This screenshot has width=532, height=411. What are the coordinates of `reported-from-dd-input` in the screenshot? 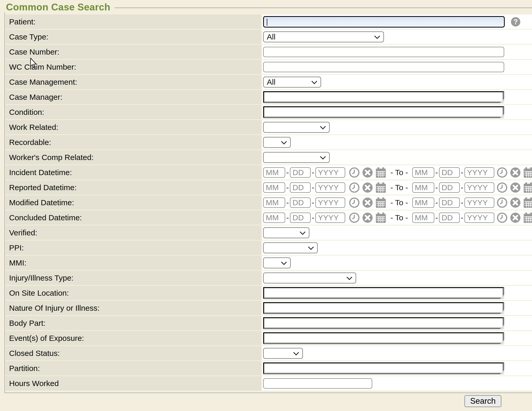 It's located at (300, 188).